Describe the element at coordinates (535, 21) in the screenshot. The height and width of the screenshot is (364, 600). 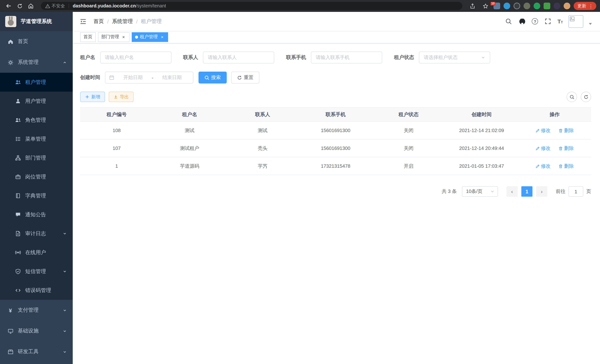
I see `help-icon: ?` at that location.